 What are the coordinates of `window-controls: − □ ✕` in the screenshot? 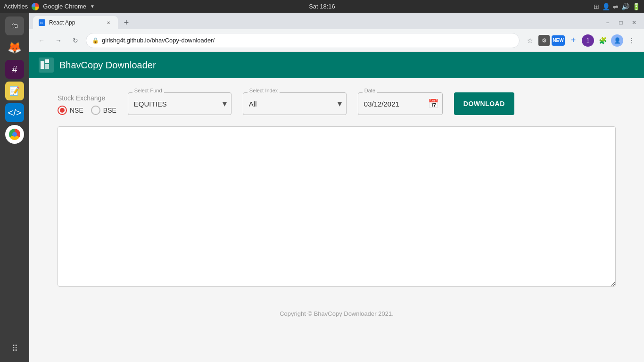 It's located at (621, 23).